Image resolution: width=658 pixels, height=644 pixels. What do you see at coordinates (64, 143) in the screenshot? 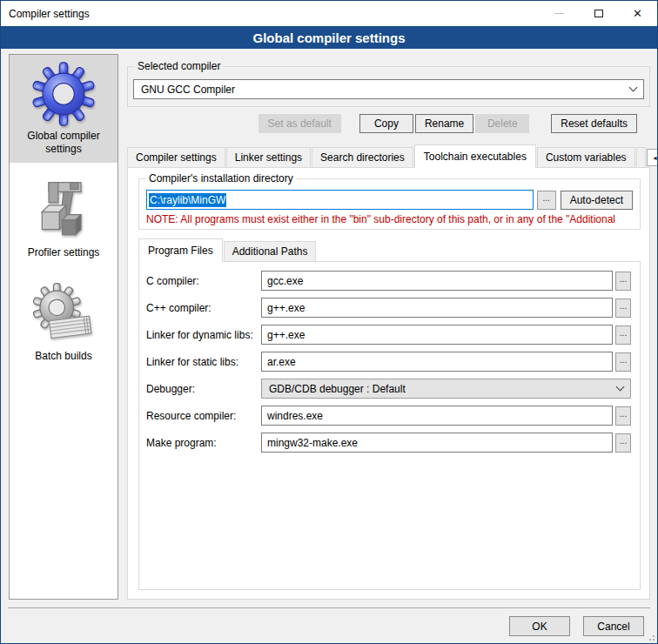
I see `sidebar-item-label: Global compiler settings` at bounding box center [64, 143].